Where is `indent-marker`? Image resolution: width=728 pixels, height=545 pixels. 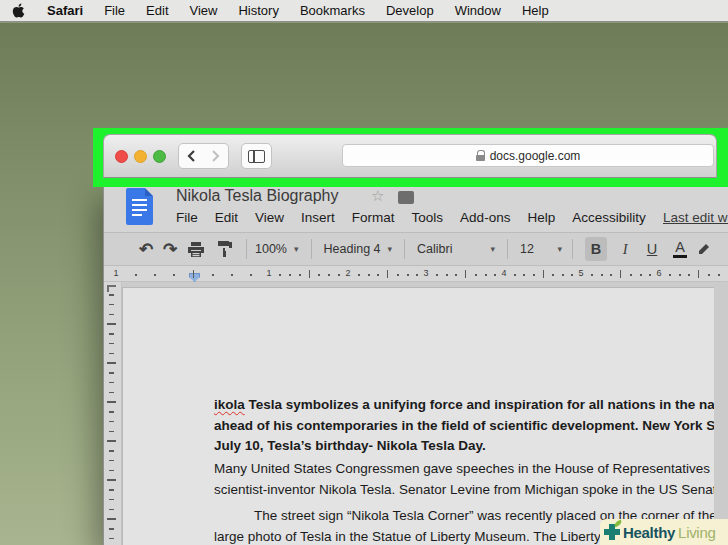 indent-marker is located at coordinates (194, 278).